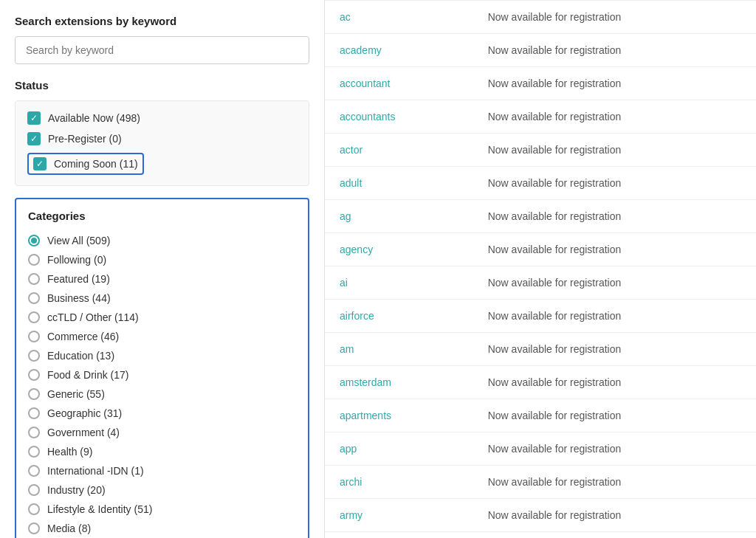  Describe the element at coordinates (540, 350) in the screenshot. I see `table-row: amNow available for registration` at that location.